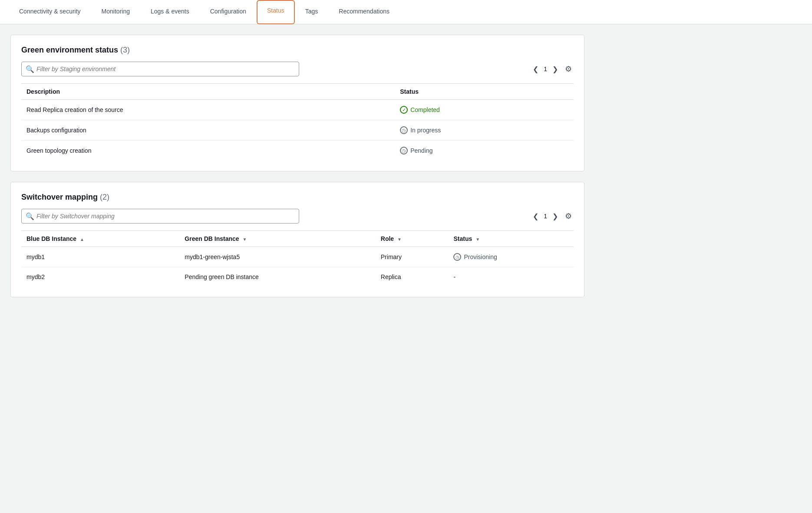 The height and width of the screenshot is (513, 812). What do you see at coordinates (568, 216) in the screenshot?
I see `switchover-settings-button: ⚙` at bounding box center [568, 216].